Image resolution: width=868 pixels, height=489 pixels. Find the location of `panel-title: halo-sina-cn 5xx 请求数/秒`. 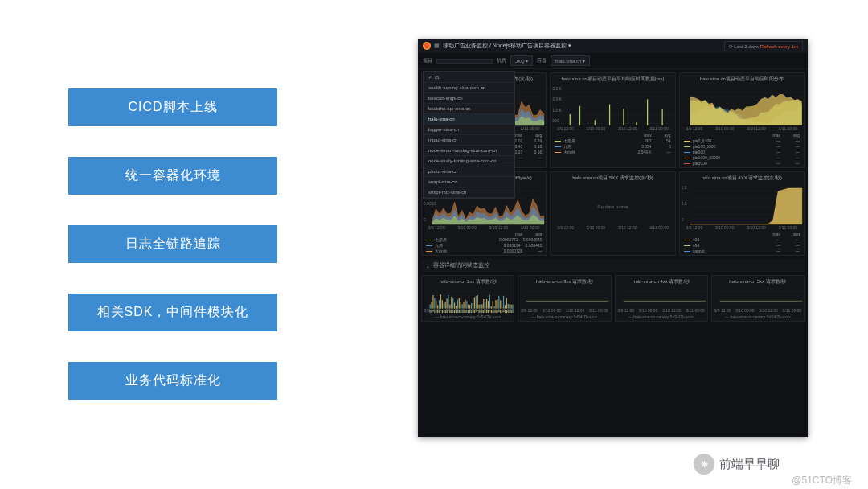

panel-title: halo-sina-cn 5xx 请求数/秒 is located at coordinates (758, 281).